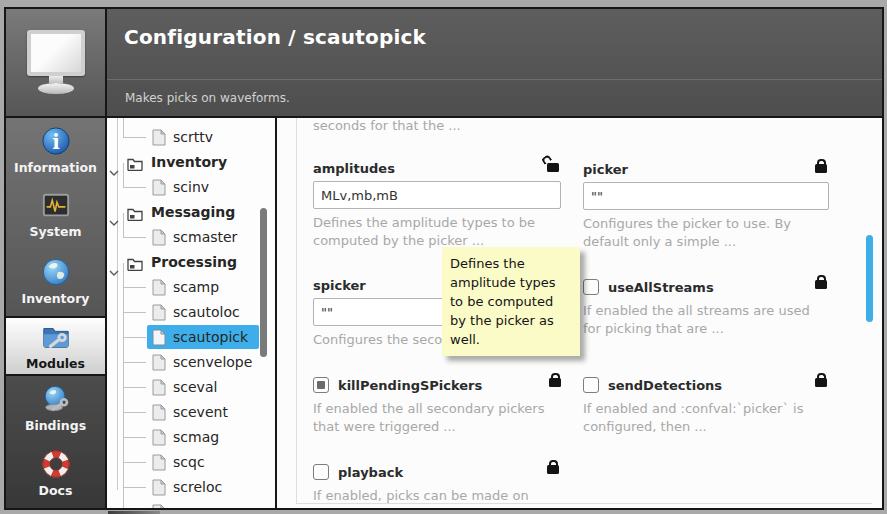  I want to click on field-label: amplitudes, so click(437, 168).